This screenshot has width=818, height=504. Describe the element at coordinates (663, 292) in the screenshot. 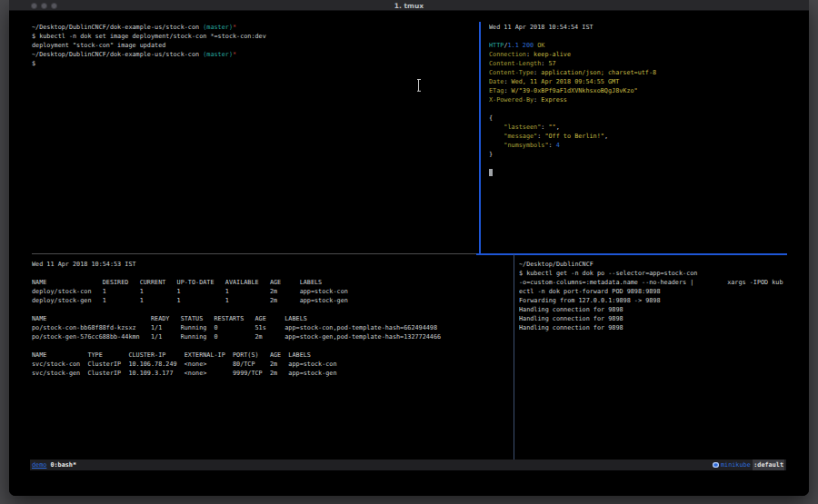

I see `terminal-line: ectl -n dok port-forward POD 9898:9898` at that location.